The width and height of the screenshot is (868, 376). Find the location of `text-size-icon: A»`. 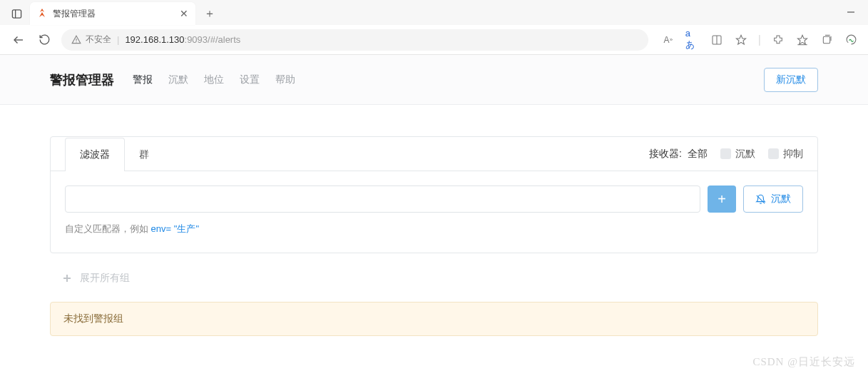

text-size-icon: A» is located at coordinates (668, 40).